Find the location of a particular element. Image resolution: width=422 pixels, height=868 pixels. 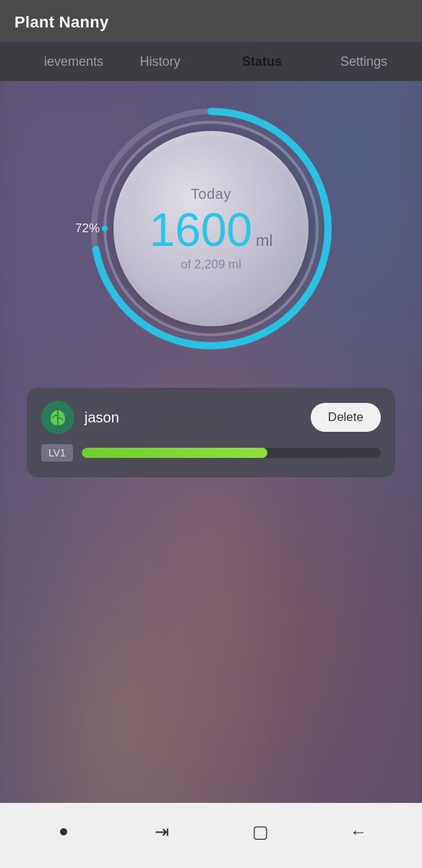

tab-bar: ievements History Status Settings is located at coordinates (211, 61).